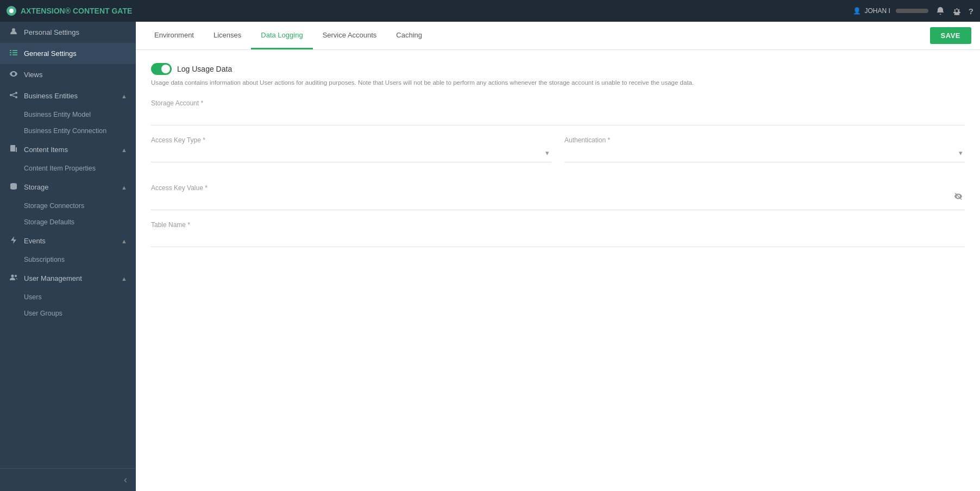 The height and width of the screenshot is (491, 980). I want to click on sidebar-item-users: Users, so click(68, 297).